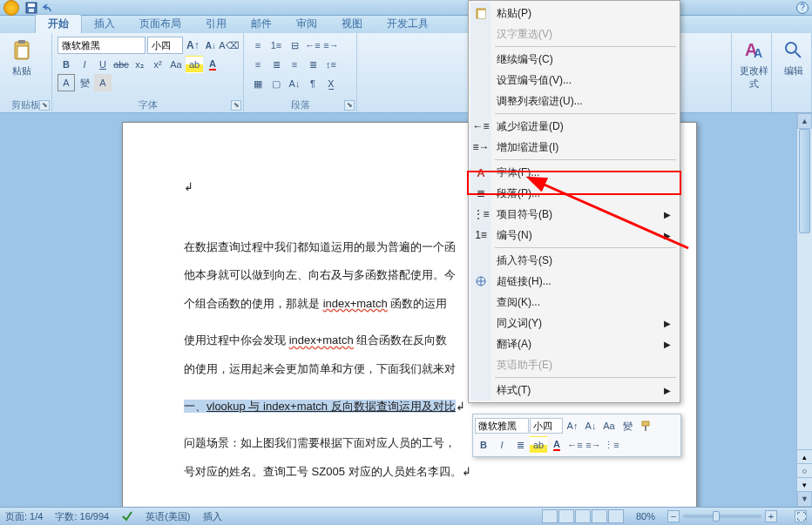 The width and height of the screenshot is (812, 525). What do you see at coordinates (574, 344) in the screenshot?
I see `menu-translate: 翻译(A)▶` at bounding box center [574, 344].